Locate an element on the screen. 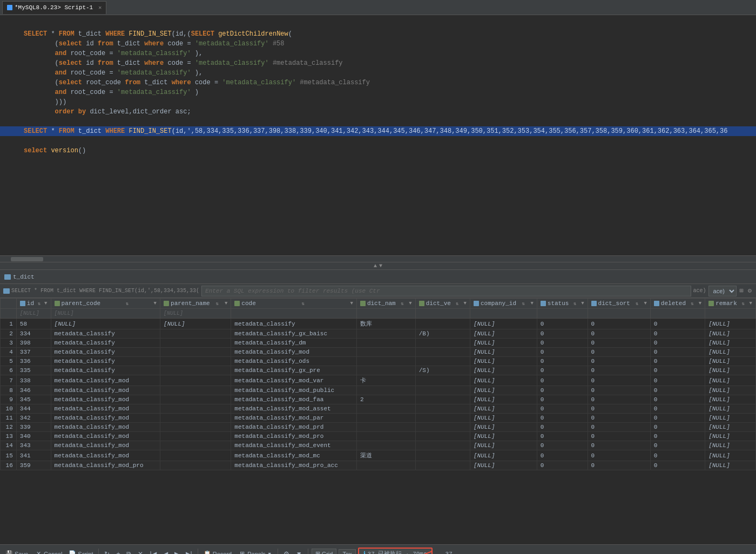 This screenshot has height=554, width=756. nav-refresh-button: ↻ is located at coordinates (107, 552).